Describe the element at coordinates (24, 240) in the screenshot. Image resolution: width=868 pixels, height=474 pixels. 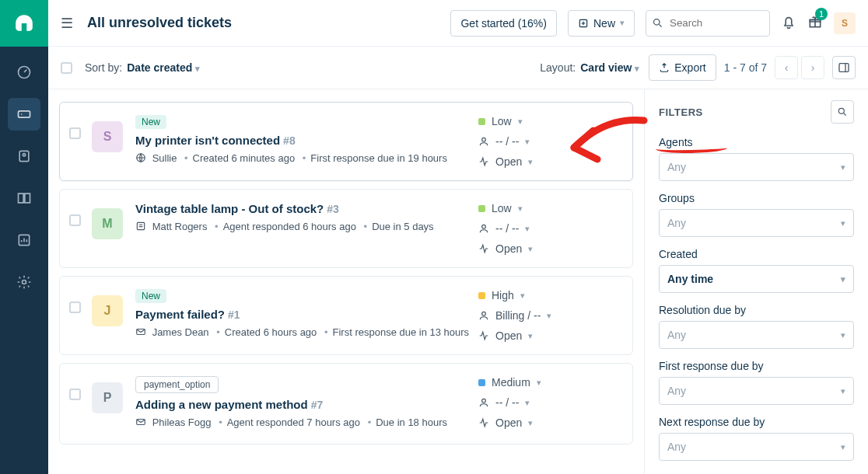
I see `nav-analytics` at that location.